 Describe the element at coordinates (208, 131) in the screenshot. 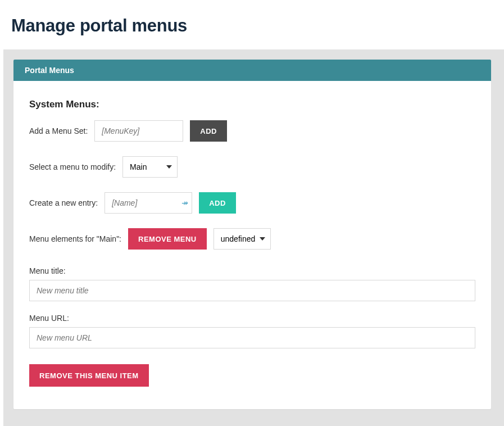

I see `add-menu-set-button: Add` at that location.